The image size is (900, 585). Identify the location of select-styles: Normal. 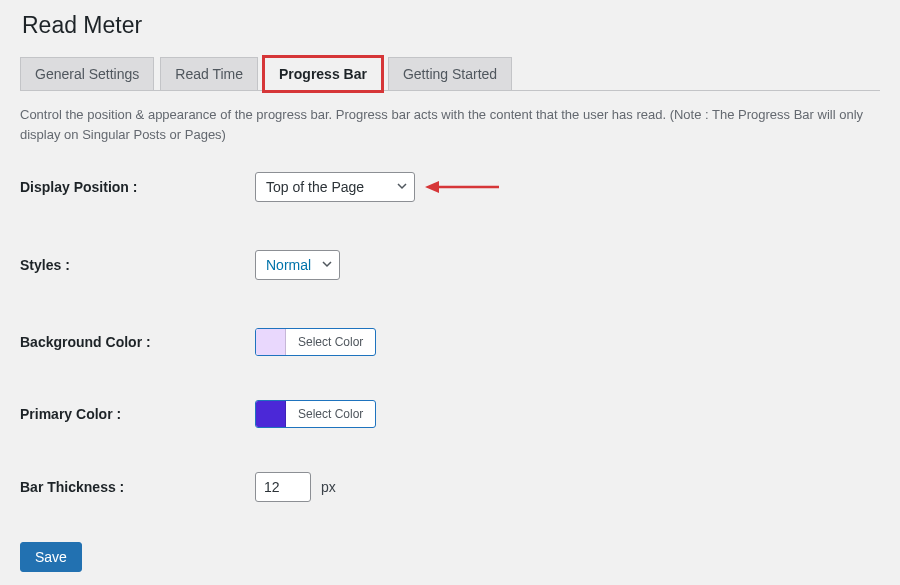
(298, 265).